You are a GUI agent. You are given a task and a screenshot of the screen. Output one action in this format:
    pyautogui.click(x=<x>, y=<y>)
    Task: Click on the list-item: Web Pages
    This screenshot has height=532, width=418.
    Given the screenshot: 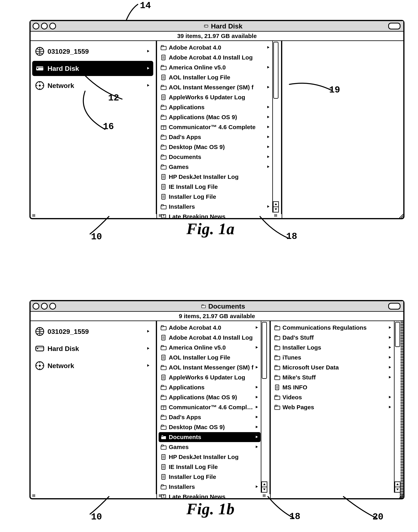 What is the action you would take?
    pyautogui.click(x=333, y=407)
    